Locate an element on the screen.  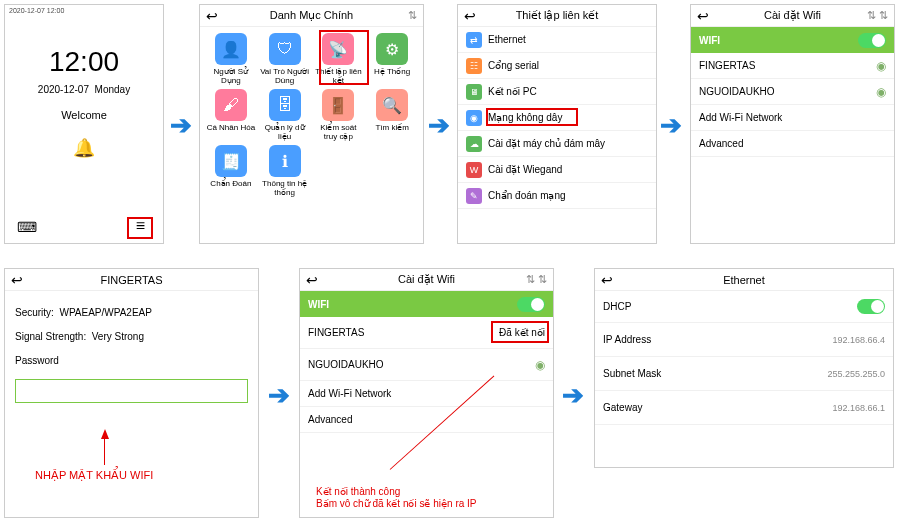
password-label: Password is located at coordinates (132, 361).